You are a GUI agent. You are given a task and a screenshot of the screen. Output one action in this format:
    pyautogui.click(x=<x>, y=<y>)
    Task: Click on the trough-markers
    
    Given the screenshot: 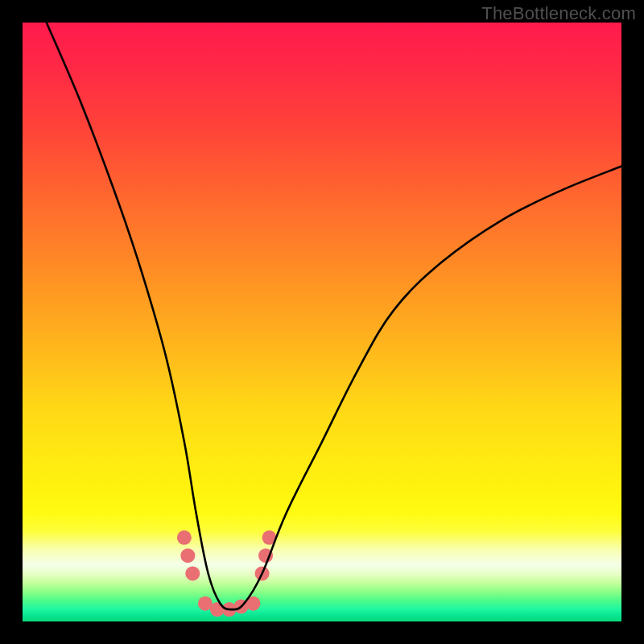 What is the action you would take?
    pyautogui.click(x=227, y=573)
    